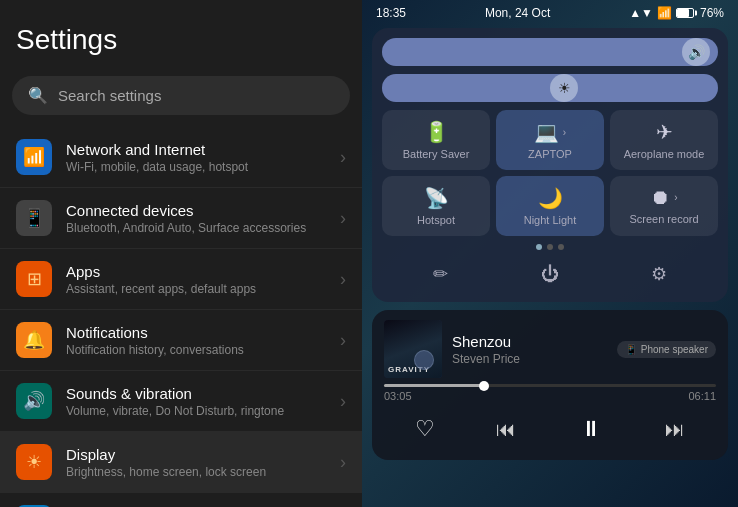 This screenshot has height=507, width=738. Describe the element at coordinates (664, 132) in the screenshot. I see `qs-tile-icon-aeroplane: ✈` at that location.